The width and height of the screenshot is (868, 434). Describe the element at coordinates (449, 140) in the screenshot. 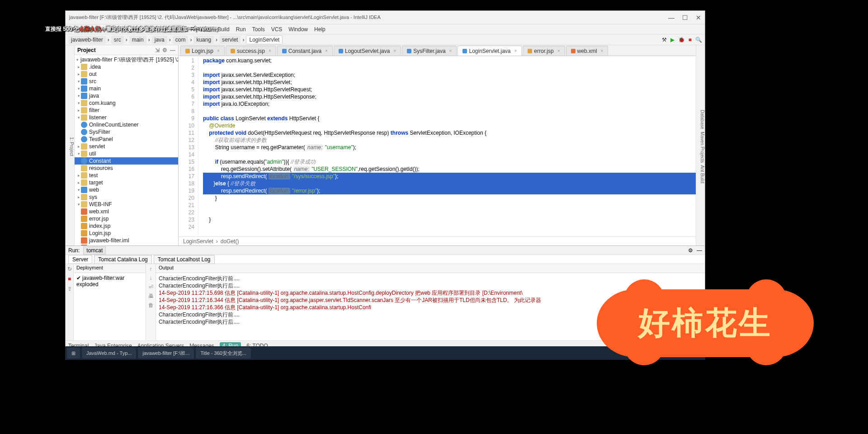

I see `code-line: //获取前端请求的参数` at that location.